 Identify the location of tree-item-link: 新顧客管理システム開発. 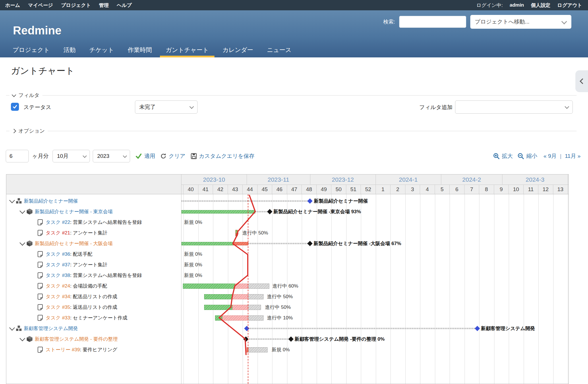
(51, 328).